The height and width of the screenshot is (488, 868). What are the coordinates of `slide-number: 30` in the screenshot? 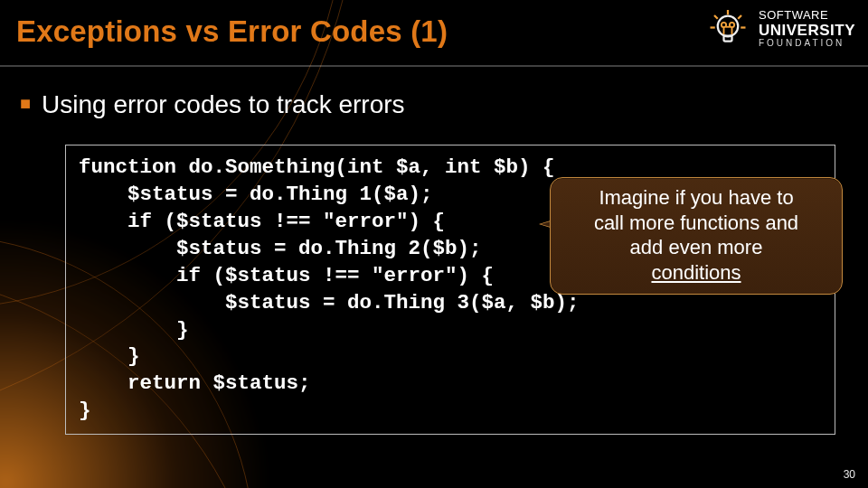 It's located at (850, 474).